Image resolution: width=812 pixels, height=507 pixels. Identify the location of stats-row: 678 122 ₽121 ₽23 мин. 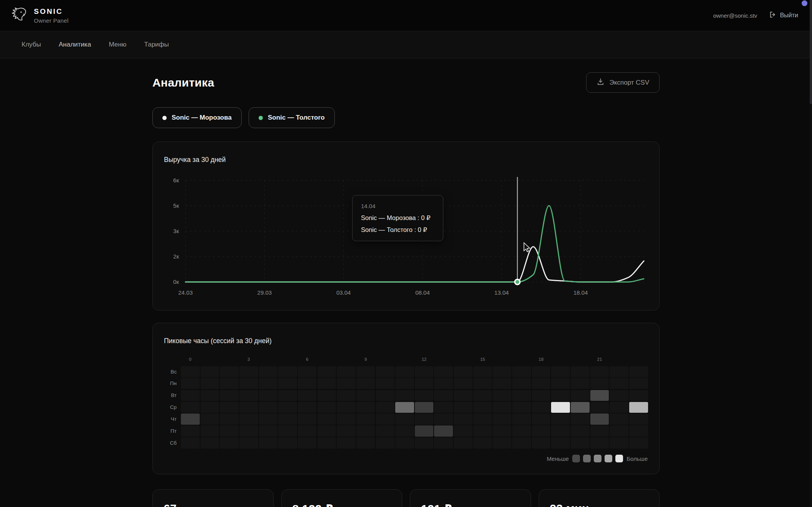
(406, 498).